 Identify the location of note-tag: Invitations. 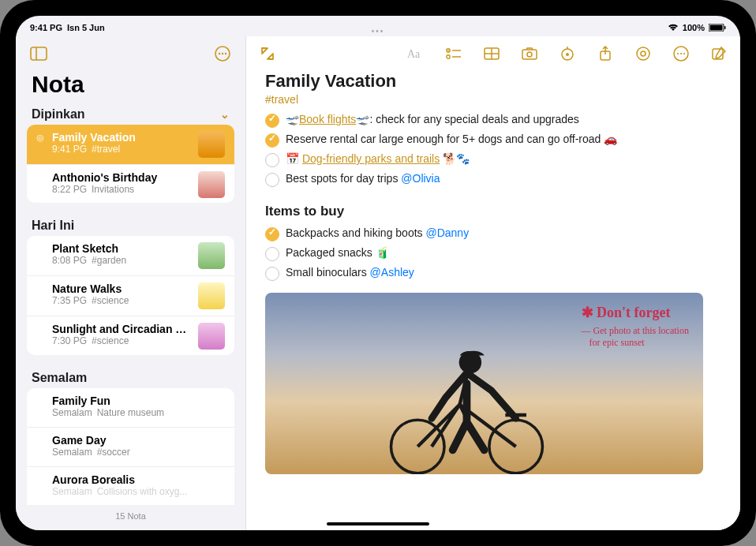
(113, 189).